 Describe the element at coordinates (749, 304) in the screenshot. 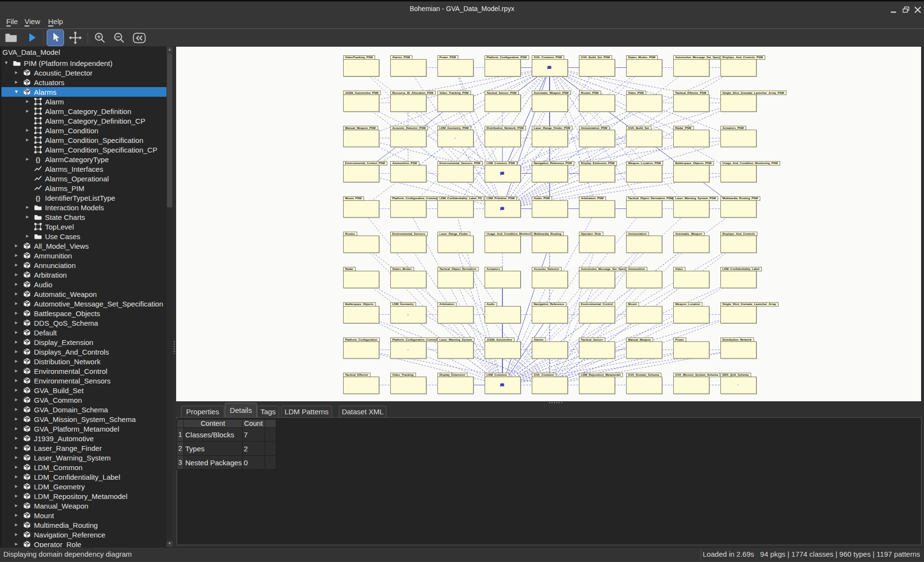

I see `svg-text:Single_Shot_Grenade_Launcher_A: Single_Shot_Grenade_Launcher_Array` at that location.